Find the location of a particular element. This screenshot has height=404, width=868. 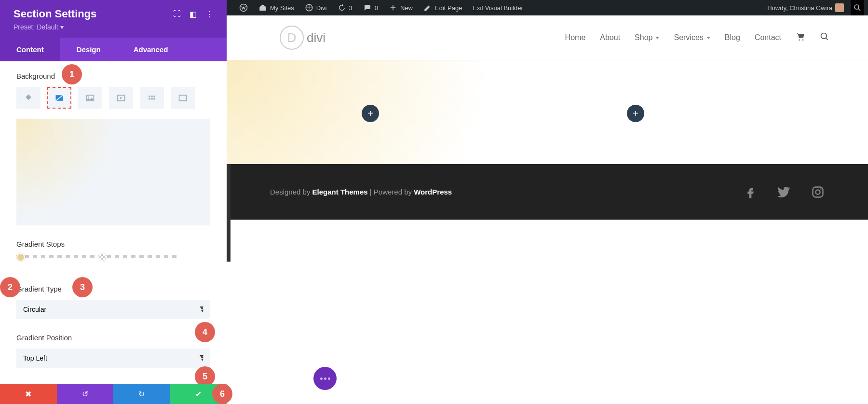

facebook-icon is located at coordinates (750, 192).